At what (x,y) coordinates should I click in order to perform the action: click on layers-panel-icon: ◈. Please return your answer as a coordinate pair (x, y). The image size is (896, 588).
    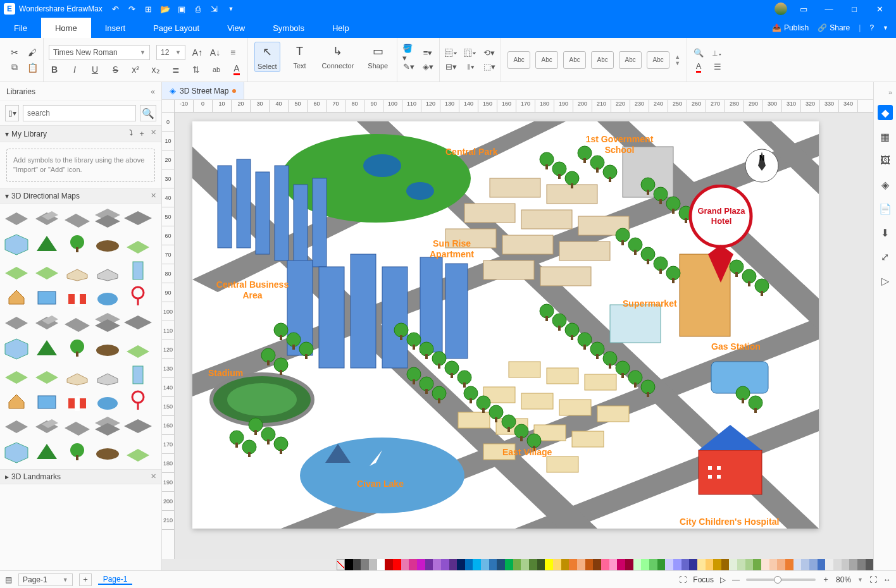
    Looking at the image, I should click on (885, 185).